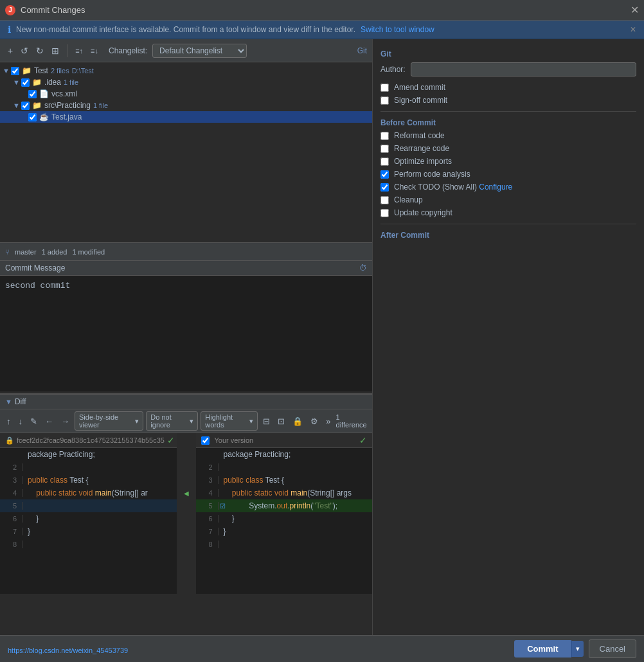  I want to click on diff-nav-down-button: ↓, so click(21, 422).